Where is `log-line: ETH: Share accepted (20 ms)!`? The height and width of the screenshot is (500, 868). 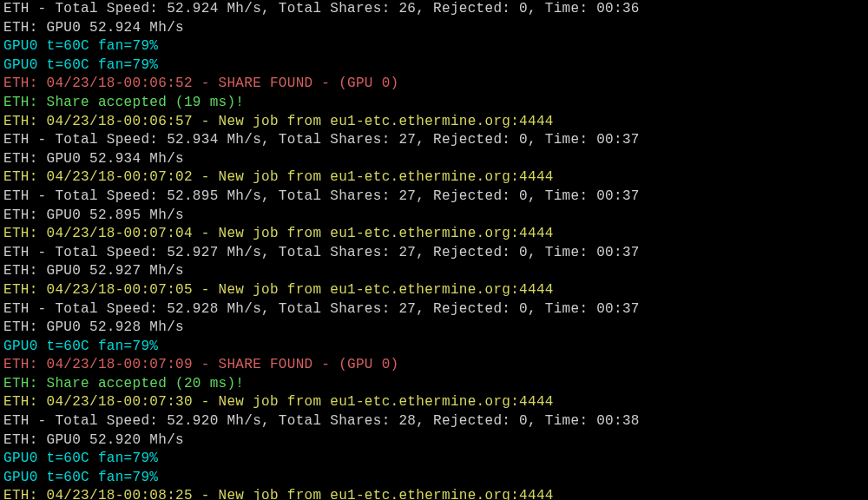
log-line: ETH: Share accepted (20 ms)! is located at coordinates (434, 385).